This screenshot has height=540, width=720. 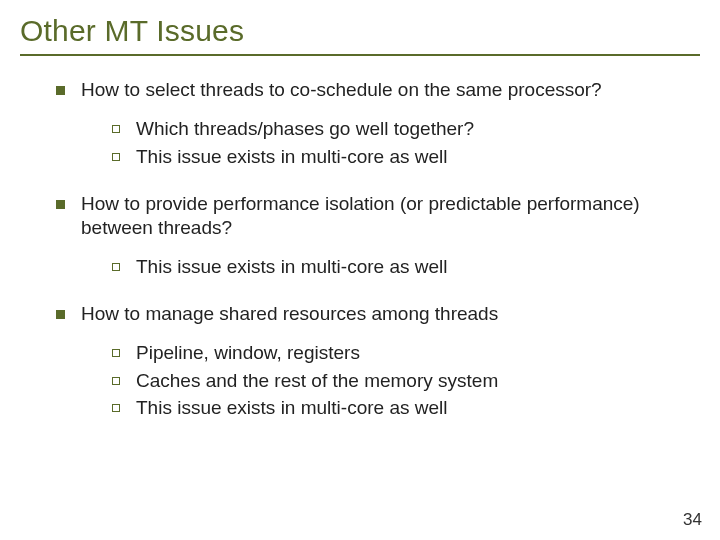 What do you see at coordinates (406, 129) in the screenshot?
I see `bullet-level2: Which threads/phases go well together?` at bounding box center [406, 129].